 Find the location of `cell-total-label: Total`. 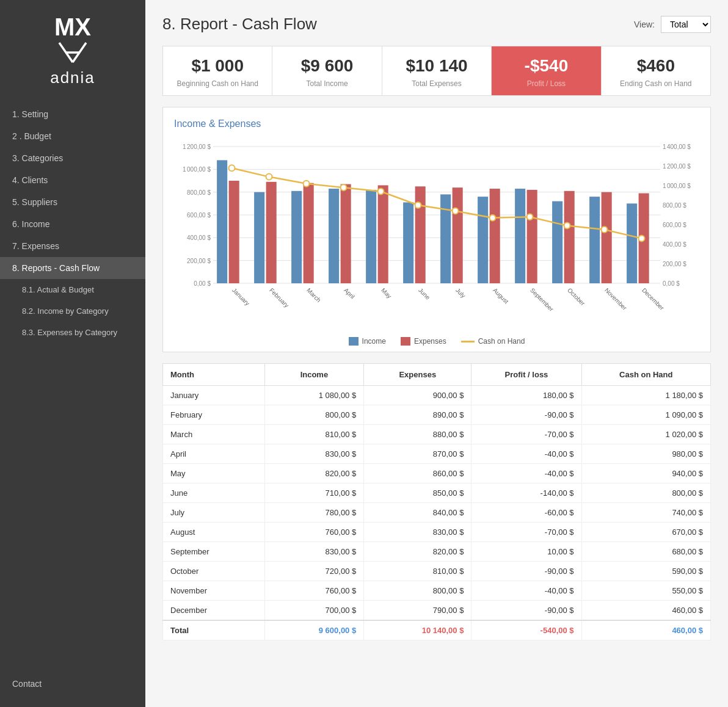

cell-total-label: Total is located at coordinates (214, 630).